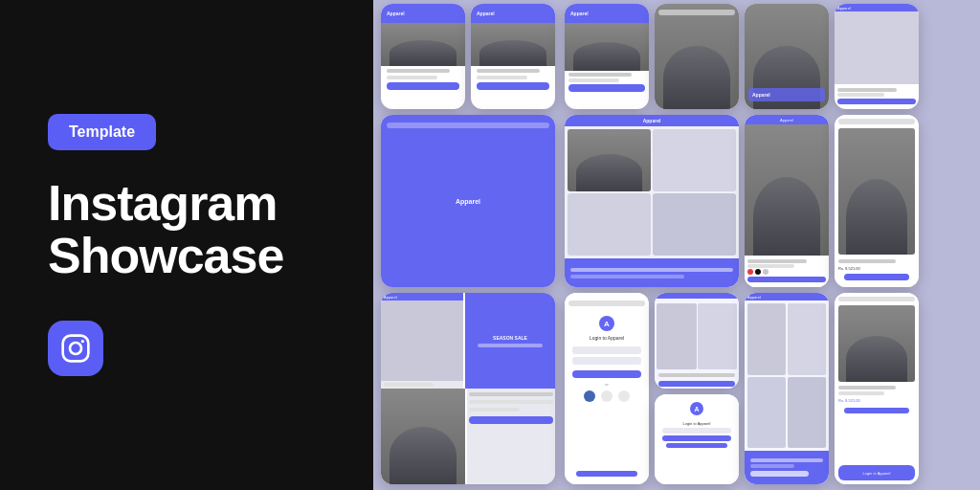 The width and height of the screenshot is (980, 490). What do you see at coordinates (877, 389) in the screenshot?
I see `phone-screen-16: Rs. 9,521.00 Login to Apparel` at bounding box center [877, 389].